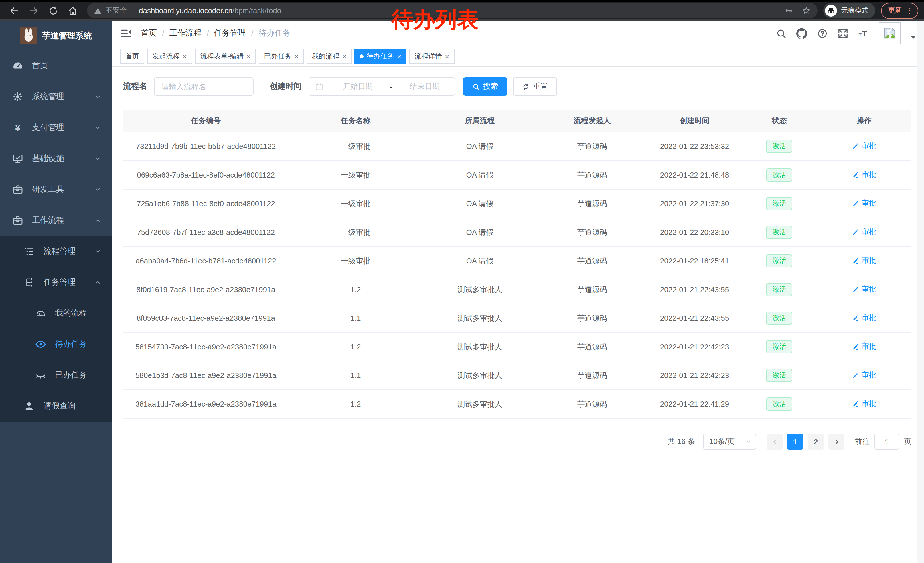 The height and width of the screenshot is (563, 924). What do you see at coordinates (909, 11) in the screenshot?
I see `browser-menu-icon: ⋮` at bounding box center [909, 11].